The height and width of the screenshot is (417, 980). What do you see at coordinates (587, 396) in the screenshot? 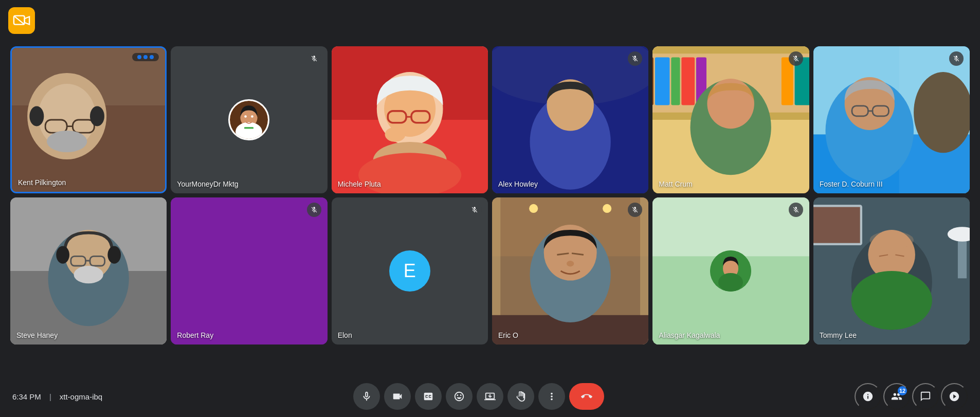
I see `end-call-button` at bounding box center [587, 396].